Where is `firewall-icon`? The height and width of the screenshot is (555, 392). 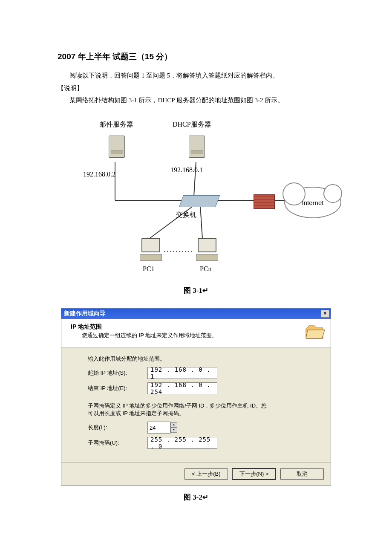 firewall-icon is located at coordinates (264, 202).